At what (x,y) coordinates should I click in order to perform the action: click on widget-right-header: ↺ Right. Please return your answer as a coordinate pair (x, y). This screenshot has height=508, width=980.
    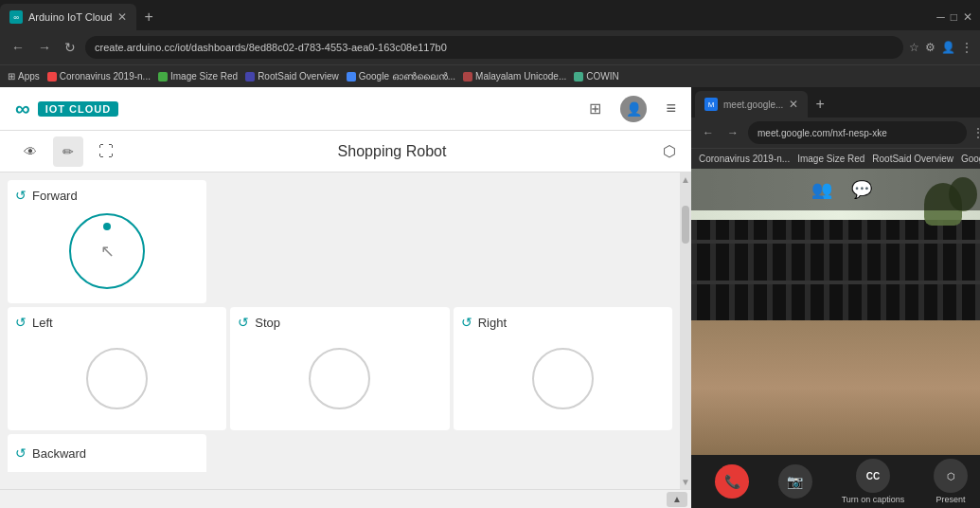
    Looking at the image, I should click on (562, 322).